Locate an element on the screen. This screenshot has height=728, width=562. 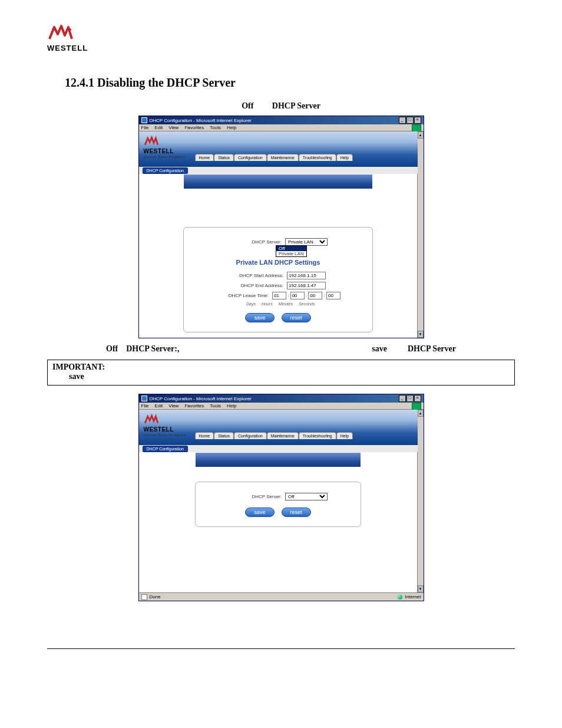
breadcrumb-bar: DHCP Configuration is located at coordinates (278, 170).